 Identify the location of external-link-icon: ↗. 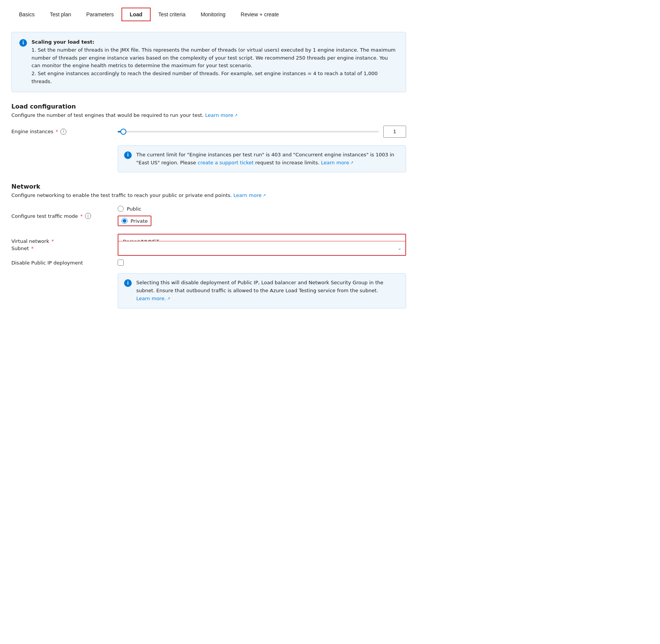
(236, 115).